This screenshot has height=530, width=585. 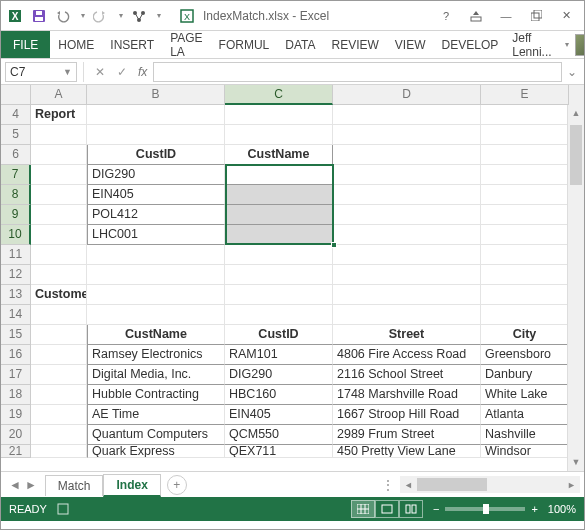 I want to click on col-header-E: E, so click(x=525, y=95).